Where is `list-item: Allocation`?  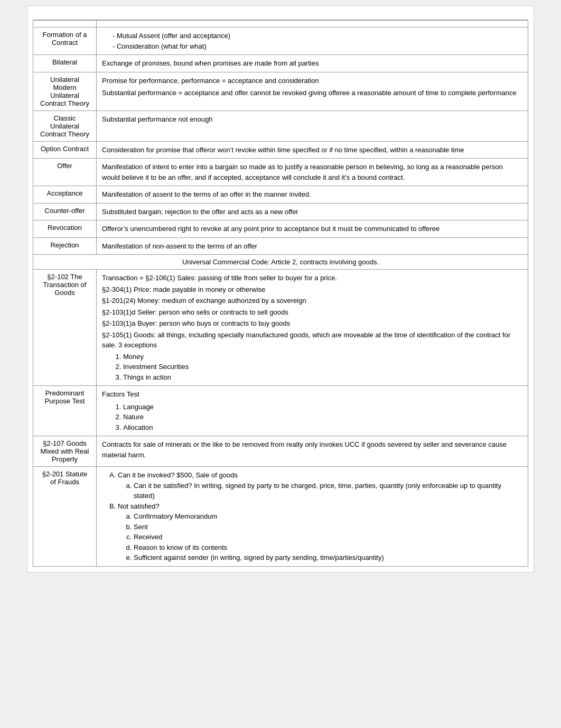
list-item: Allocation is located at coordinates (323, 428).